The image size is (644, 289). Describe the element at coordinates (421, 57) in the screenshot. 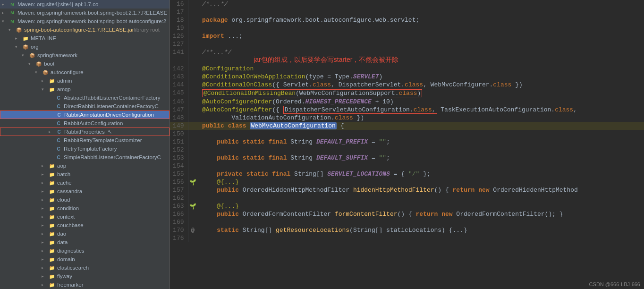

I see `line-content: /**...*/ jar包的组成，以后要学会写starter，不然会被开除` at that location.